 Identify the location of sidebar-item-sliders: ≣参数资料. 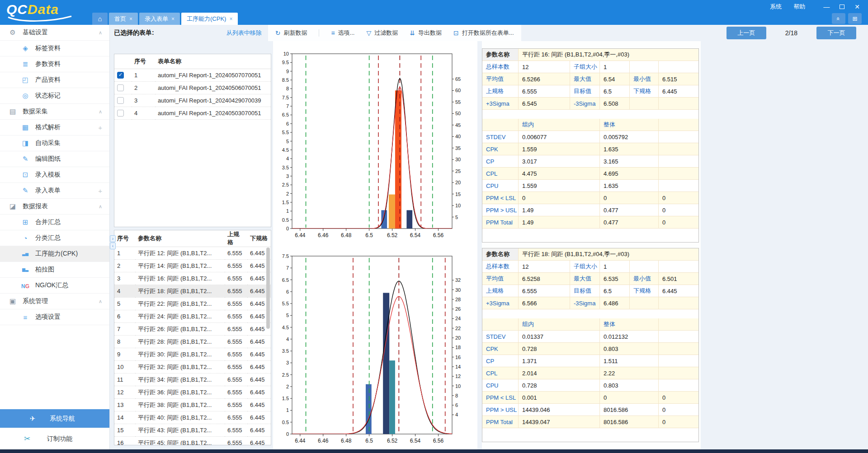
(55, 64).